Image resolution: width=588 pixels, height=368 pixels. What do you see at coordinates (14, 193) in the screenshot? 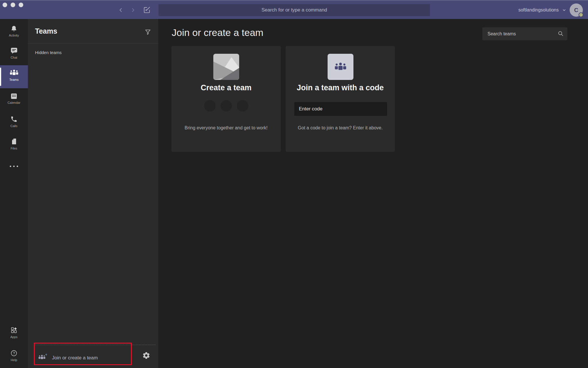
I see `app-rail: Activity Chat Teams Calendar` at bounding box center [14, 193].